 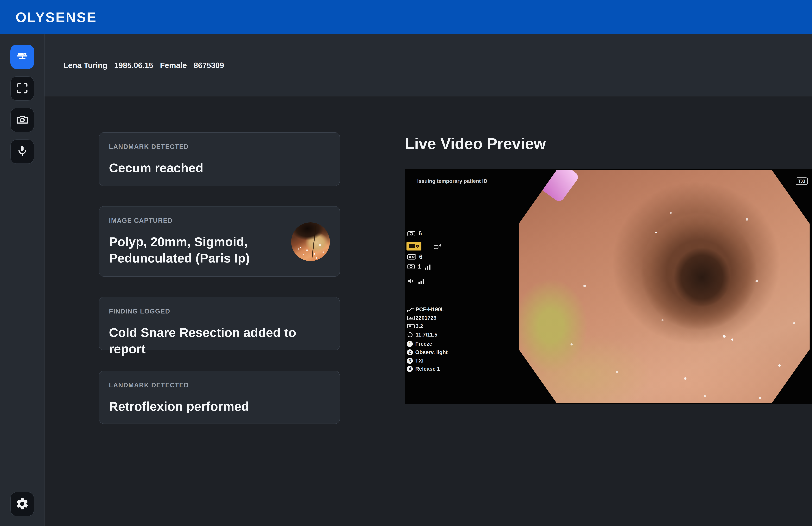 What do you see at coordinates (219, 220) in the screenshot?
I see `event-type-label: IMAGE CAPTURED` at bounding box center [219, 220].